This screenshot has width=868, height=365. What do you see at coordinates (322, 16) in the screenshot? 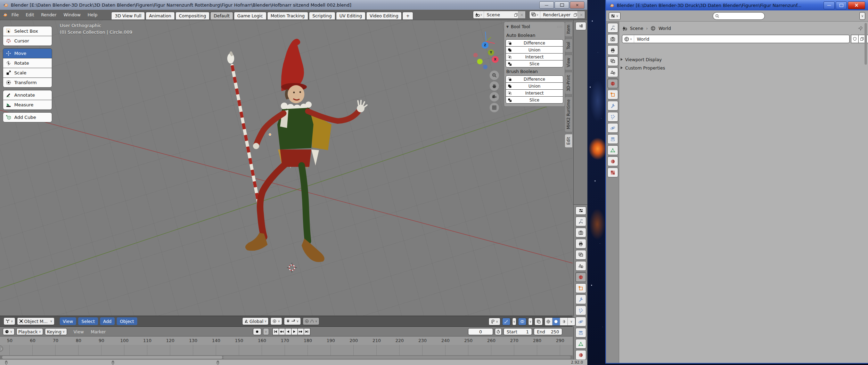
I see `workspace-tab: Scripting` at bounding box center [322, 16].